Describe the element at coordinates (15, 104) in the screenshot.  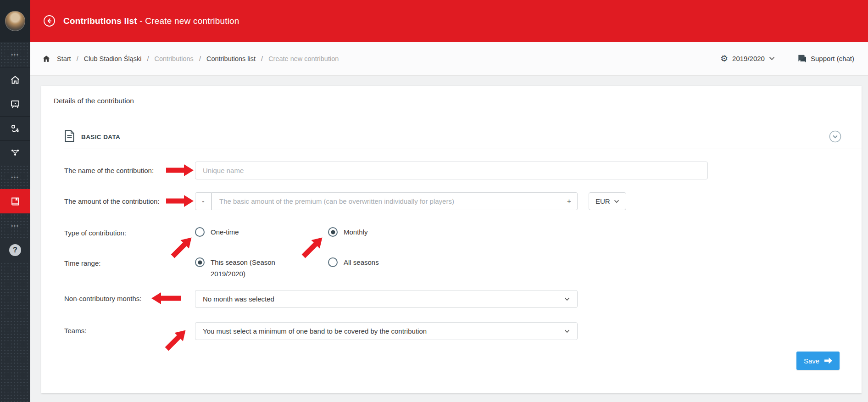
I see `presentation-board-icon` at that location.